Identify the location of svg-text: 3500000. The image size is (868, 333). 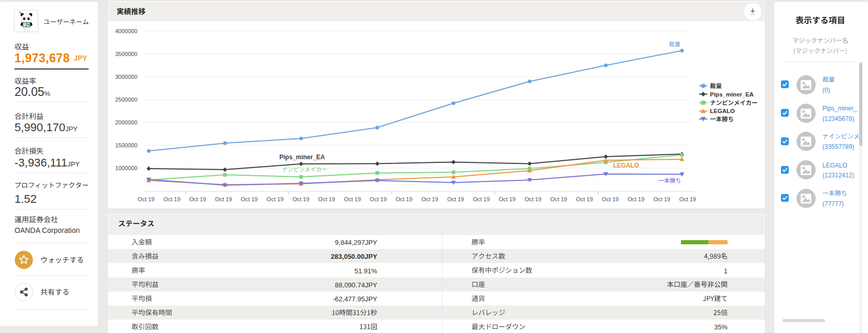
(126, 54).